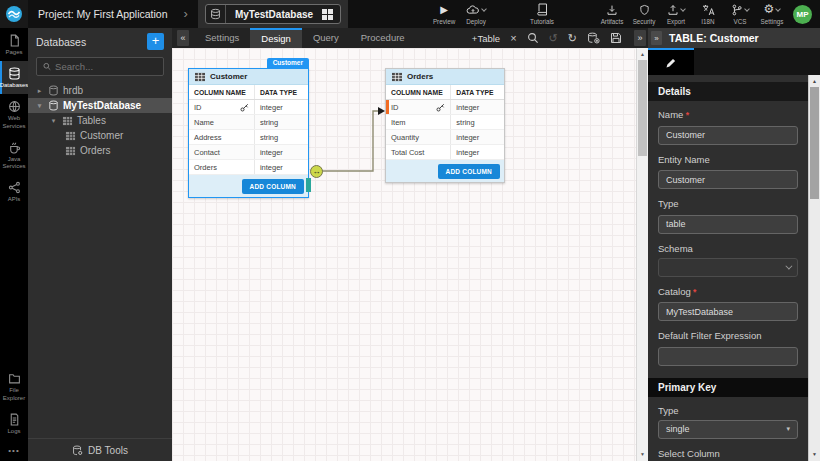  I want to click on table-card-orders: Orders COLUMN NAME DATA TYPE ID integer …, so click(445, 126).